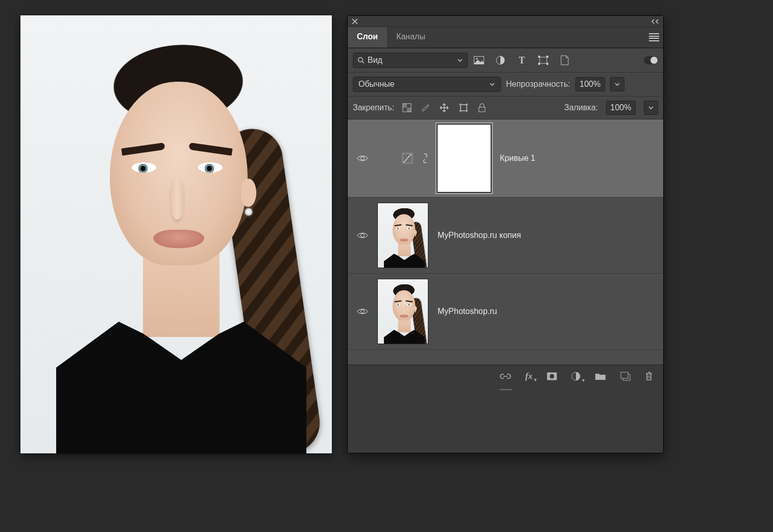 The image size is (773, 532). Describe the element at coordinates (391, 37) in the screenshot. I see `panel-tabs: Слои Каналы` at that location.